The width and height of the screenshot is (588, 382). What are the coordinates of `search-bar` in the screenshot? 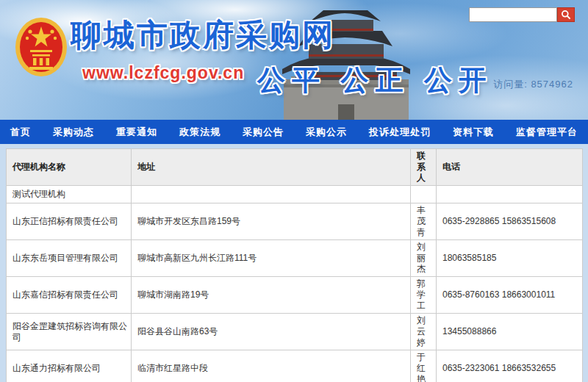 It's located at (522, 15).